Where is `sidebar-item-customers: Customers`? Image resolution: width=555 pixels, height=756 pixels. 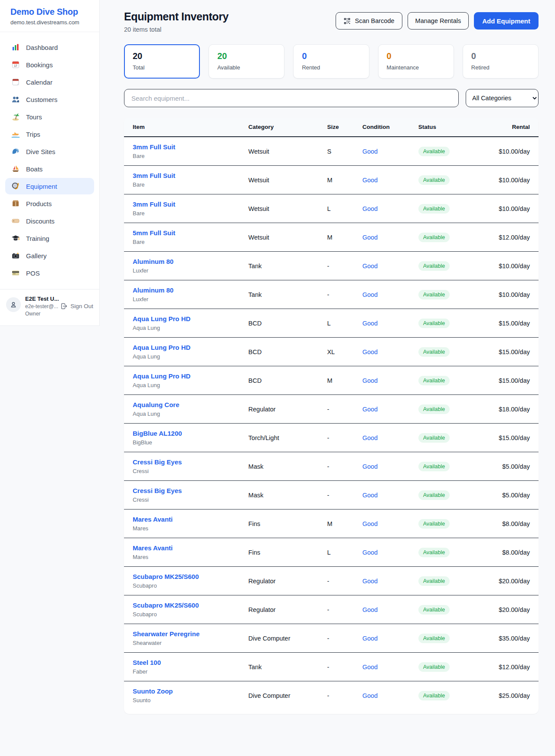 sidebar-item-customers: Customers is located at coordinates (49, 99).